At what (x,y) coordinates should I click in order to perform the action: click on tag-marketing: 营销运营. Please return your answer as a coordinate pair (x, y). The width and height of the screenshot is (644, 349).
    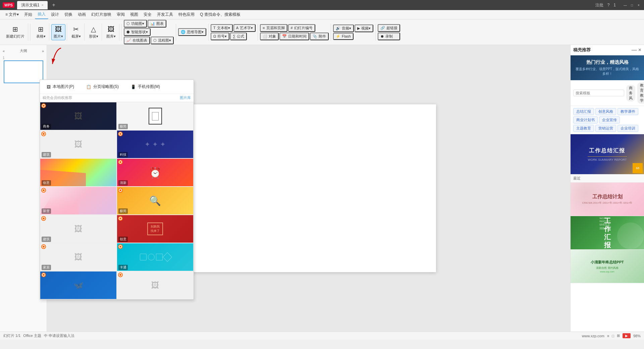
    Looking at the image, I should click on (606, 128).